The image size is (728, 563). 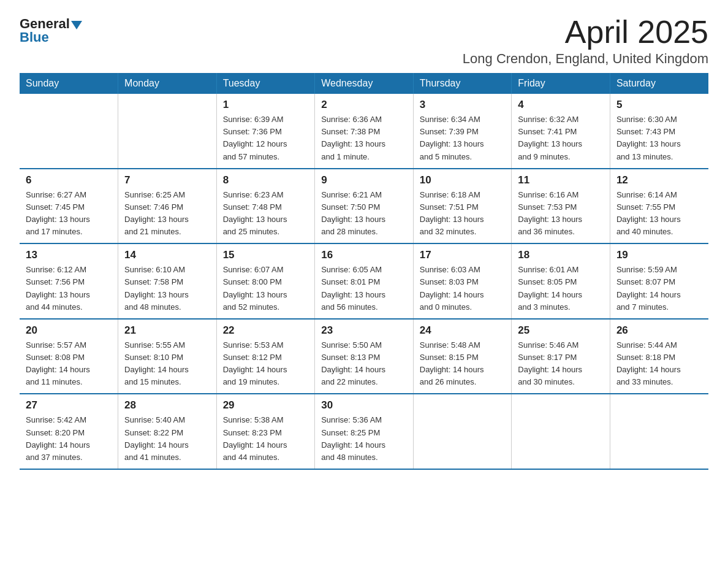 I want to click on day-number-19: 19, so click(x=659, y=255).